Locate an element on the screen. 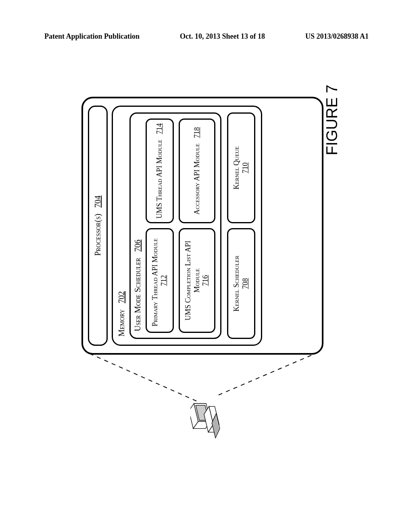  processors-ref: 704 is located at coordinates (98, 202).